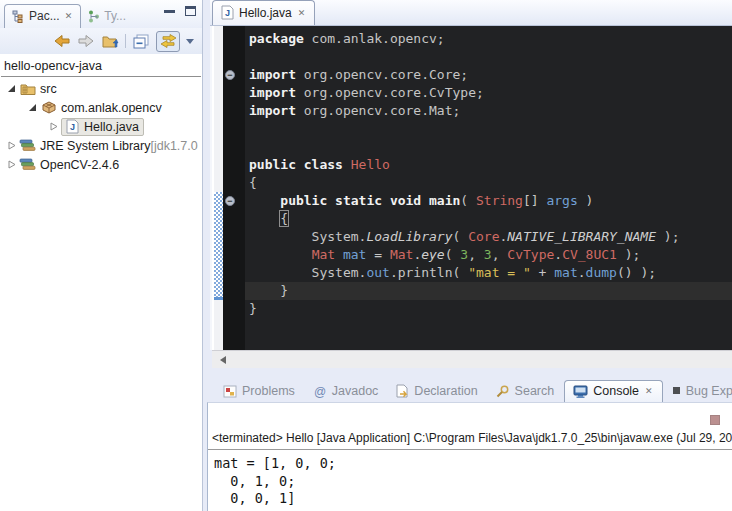  I want to click on terminate-icon, so click(715, 420).